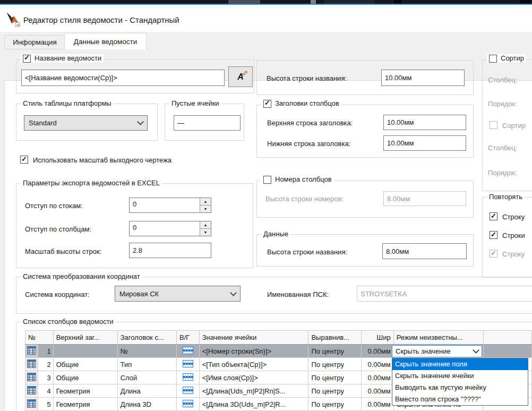 The height and width of the screenshot is (411, 532). Describe the element at coordinates (102, 160) in the screenshot. I see `use-output-scale-label: Использовать масштаб выходного чертежа` at that location.